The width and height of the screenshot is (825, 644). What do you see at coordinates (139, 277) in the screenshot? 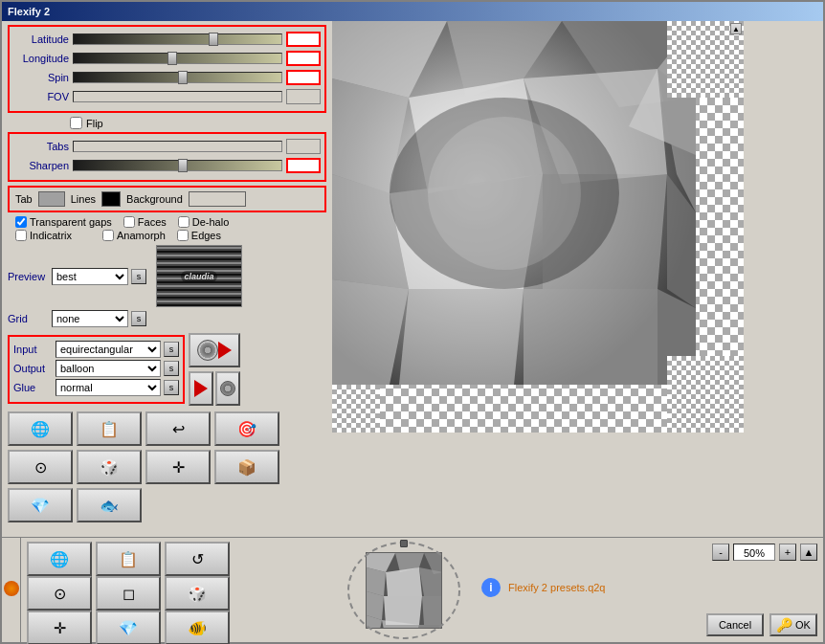
I see `preview-s-button: s` at bounding box center [139, 277].